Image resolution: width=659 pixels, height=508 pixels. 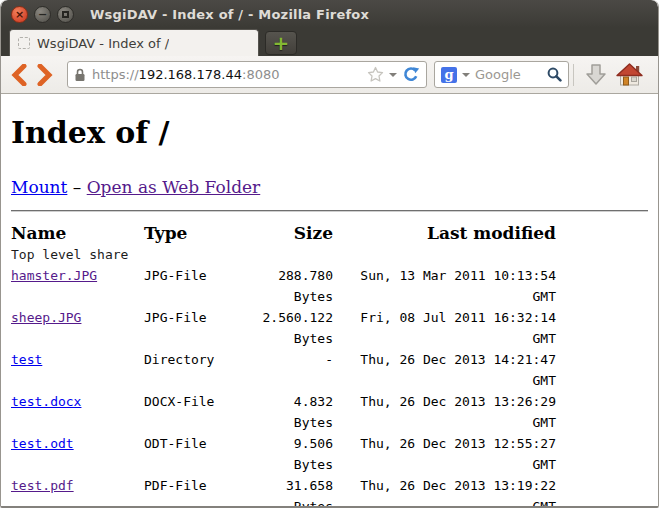 I want to click on table-row: test.odt ODT-File 9.506 Bytes Thu, 26 De…, so click(x=330, y=454).